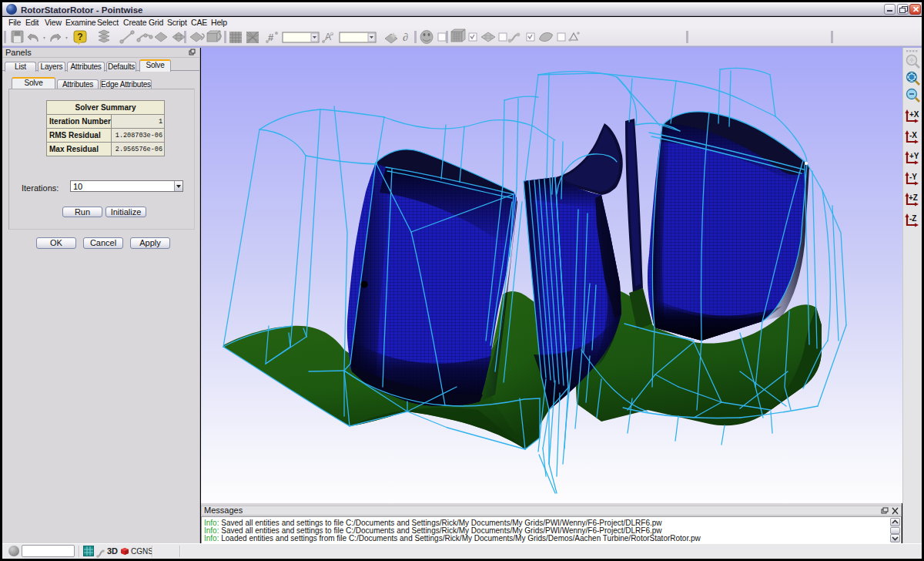 The height and width of the screenshot is (561, 924). I want to click on svg-text: +Y, so click(915, 156).